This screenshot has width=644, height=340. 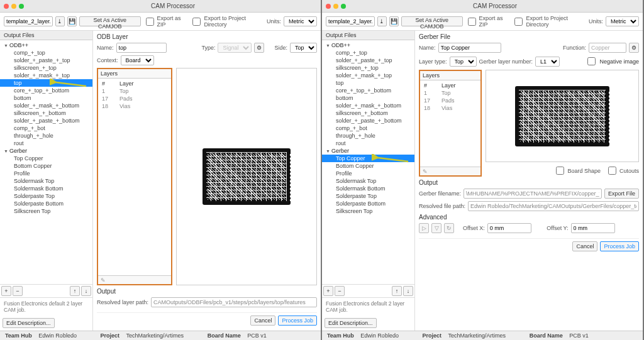 I want to click on tree-item: Top Copper, so click(x=47, y=158).